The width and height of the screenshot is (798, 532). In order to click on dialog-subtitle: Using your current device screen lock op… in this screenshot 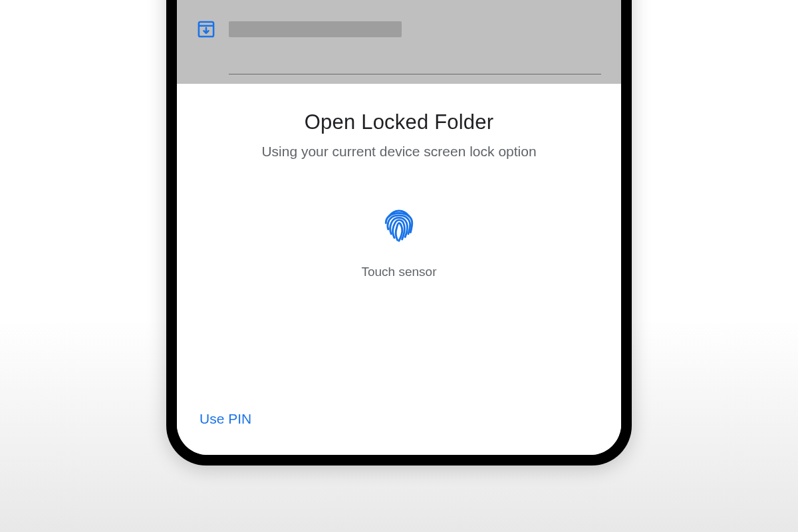, I will do `click(399, 152)`.